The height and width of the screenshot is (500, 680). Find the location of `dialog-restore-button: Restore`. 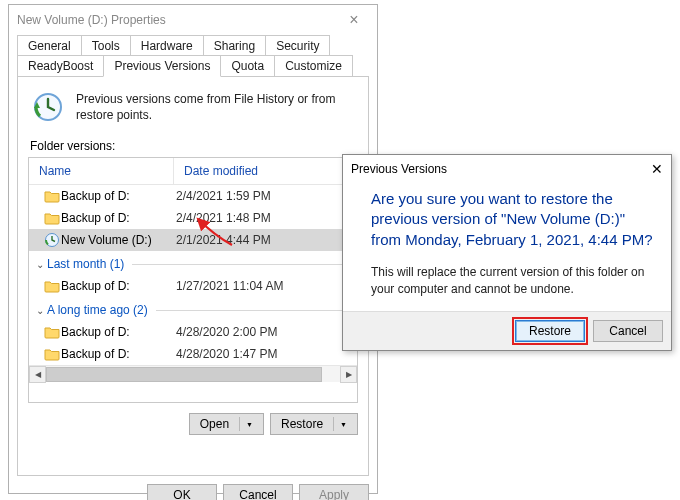

dialog-restore-button: Restore is located at coordinates (550, 331).